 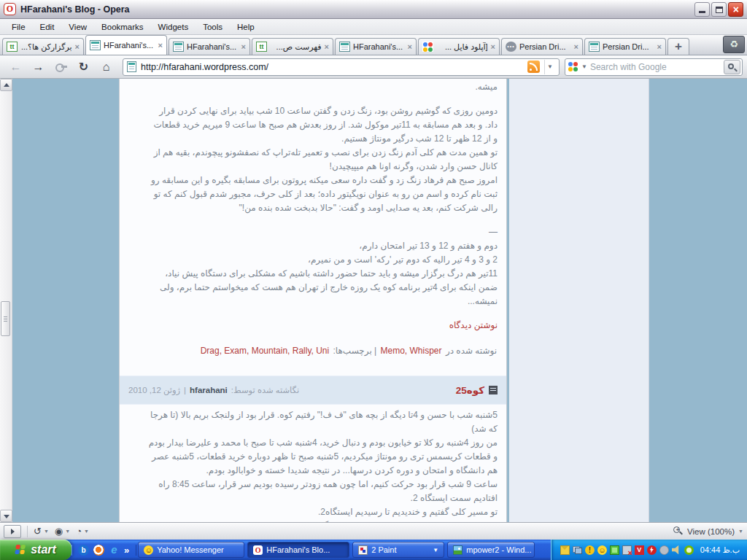 I want to click on tab-1: tt برگزارکن ها؟... ×, so click(x=43, y=47).